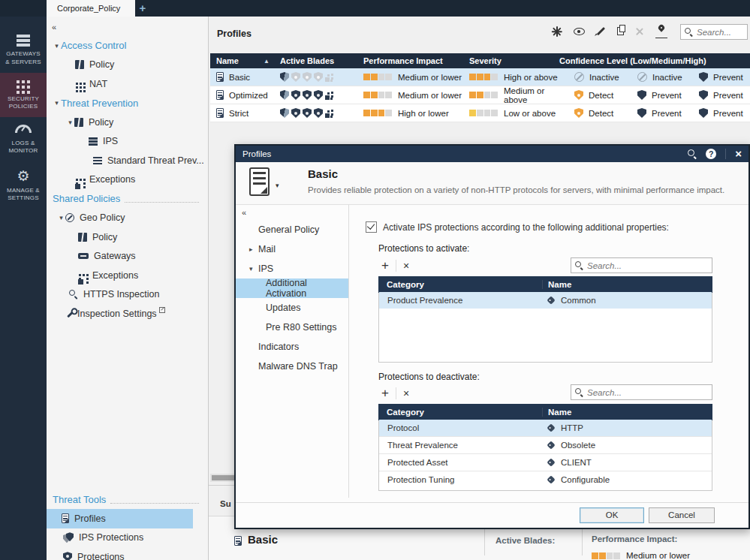  I want to click on dialog-nav-label: Pre R80 Settings, so click(302, 327).